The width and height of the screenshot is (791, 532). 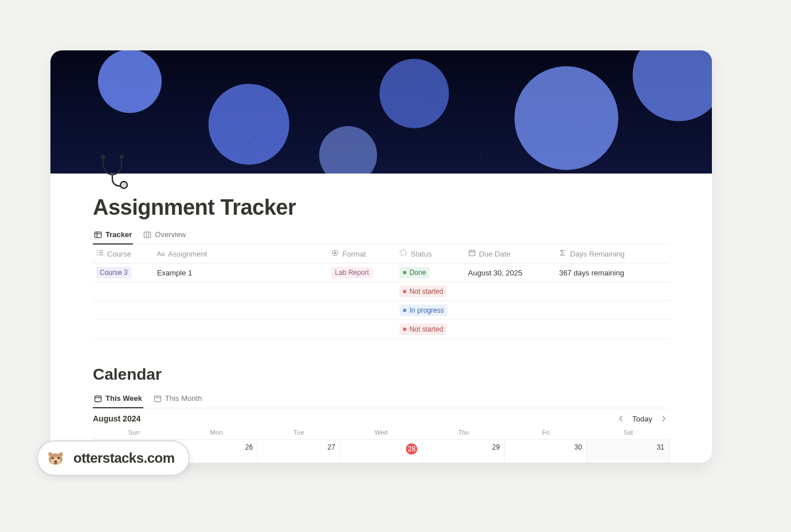 I want to click on tag-pink: Lab Report, so click(x=352, y=273).